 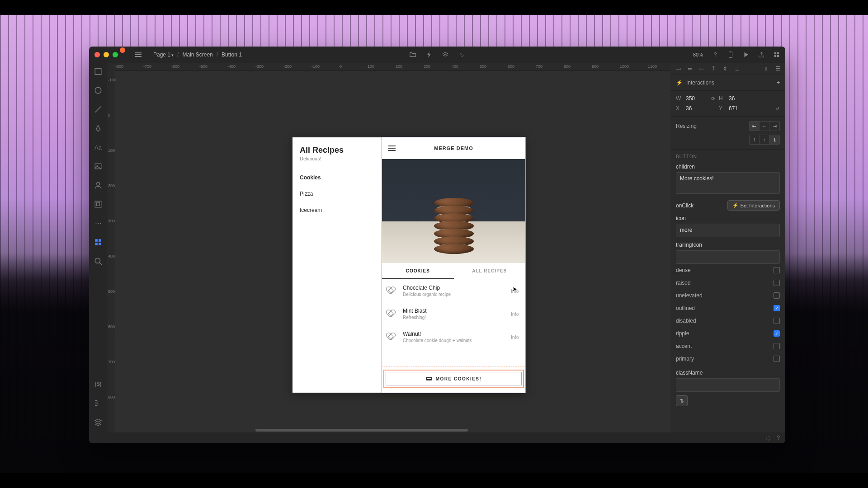 I want to click on add-interaction-button: +, so click(x=778, y=83).